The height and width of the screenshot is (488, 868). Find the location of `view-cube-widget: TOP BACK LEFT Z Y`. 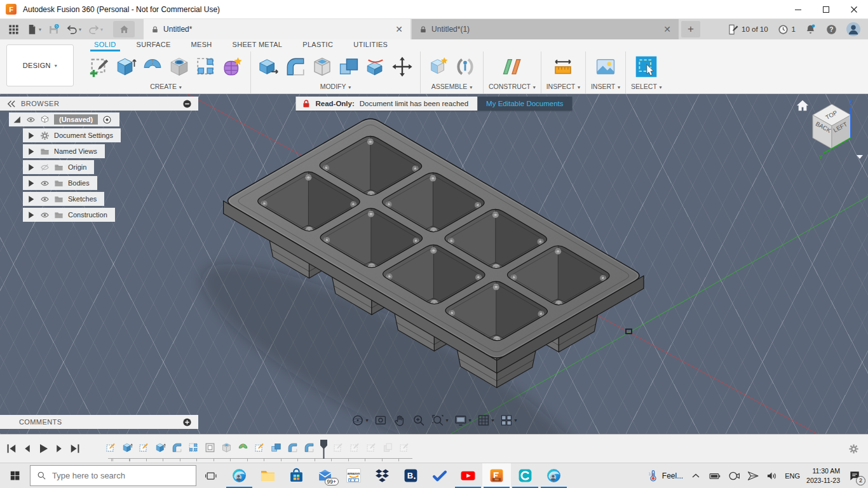

view-cube-widget: TOP BACK LEFT Z Y is located at coordinates (829, 128).